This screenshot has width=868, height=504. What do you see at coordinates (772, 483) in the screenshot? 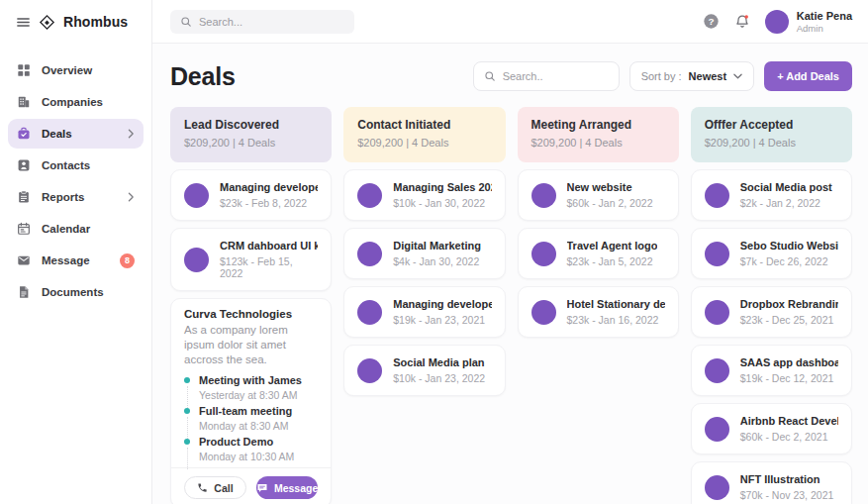
I see `deal-card: NFT Illustration$70k - Nov 23, 2021` at bounding box center [772, 483].